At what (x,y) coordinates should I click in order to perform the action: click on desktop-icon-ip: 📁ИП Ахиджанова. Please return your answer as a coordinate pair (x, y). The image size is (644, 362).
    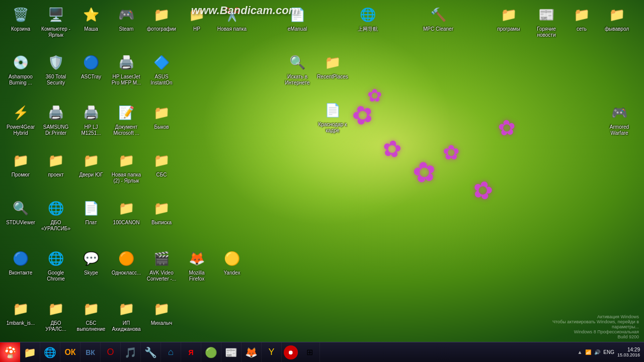
    Looking at the image, I should click on (126, 316).